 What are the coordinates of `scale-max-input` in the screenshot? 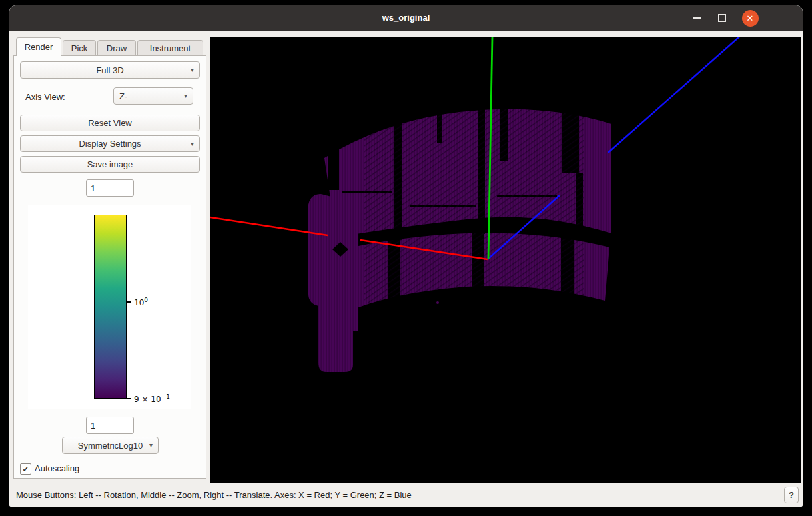 It's located at (110, 188).